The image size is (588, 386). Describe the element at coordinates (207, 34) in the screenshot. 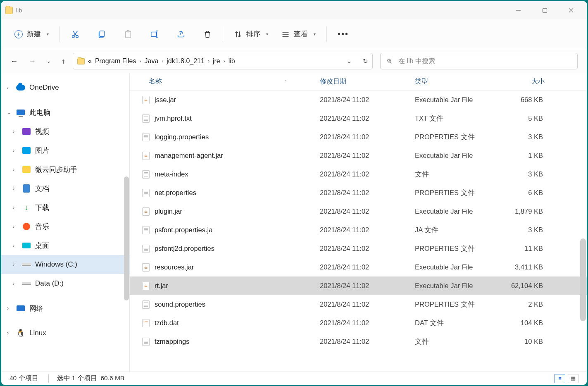

I see `delete-icon` at that location.